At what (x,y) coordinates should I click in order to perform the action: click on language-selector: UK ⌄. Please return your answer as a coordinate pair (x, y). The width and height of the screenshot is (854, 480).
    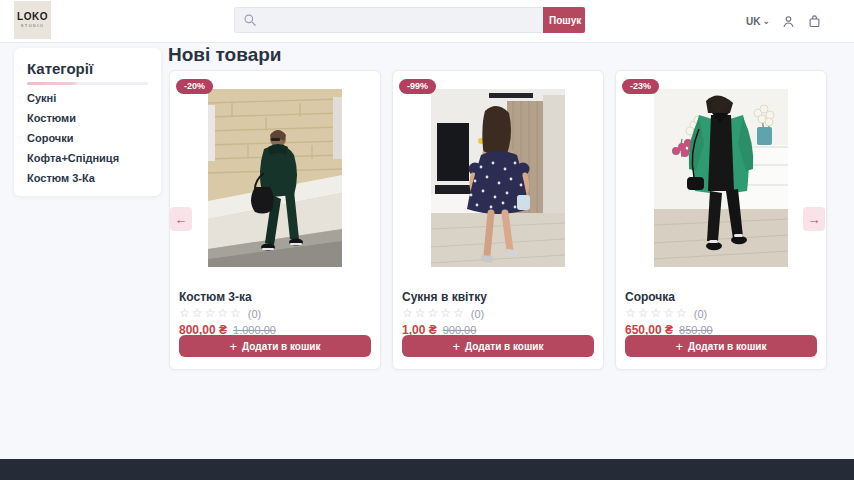
    Looking at the image, I should click on (758, 22).